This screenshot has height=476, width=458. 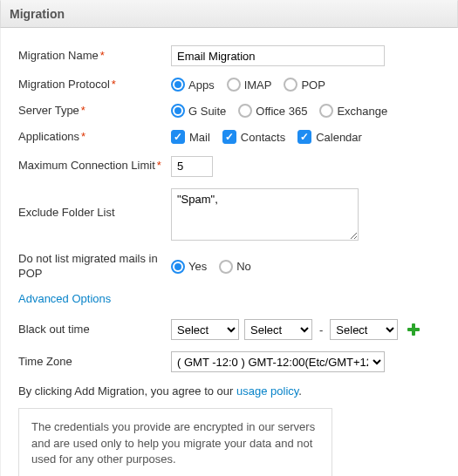 I want to click on advanced-options-link: Advanced Options, so click(x=65, y=298).